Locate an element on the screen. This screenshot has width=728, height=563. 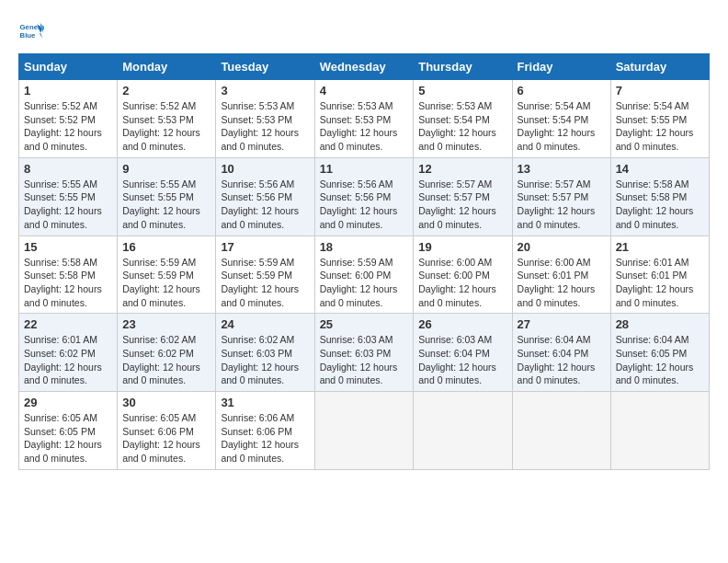
day-number: 18 is located at coordinates (364, 247).